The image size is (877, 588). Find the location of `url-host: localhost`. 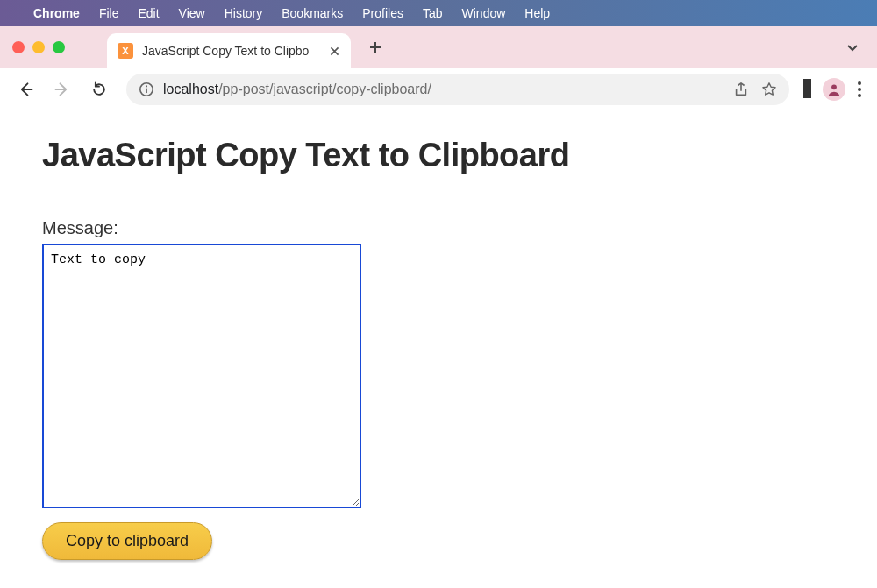

url-host: localhost is located at coordinates (191, 89).